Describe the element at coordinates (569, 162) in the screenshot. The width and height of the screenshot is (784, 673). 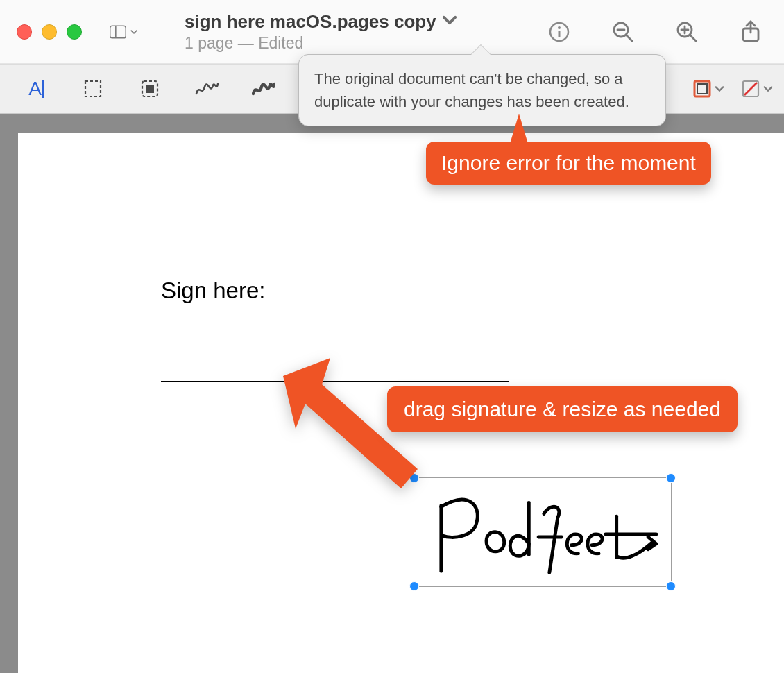
I see `callout-text: Ignore error for the moment` at that location.